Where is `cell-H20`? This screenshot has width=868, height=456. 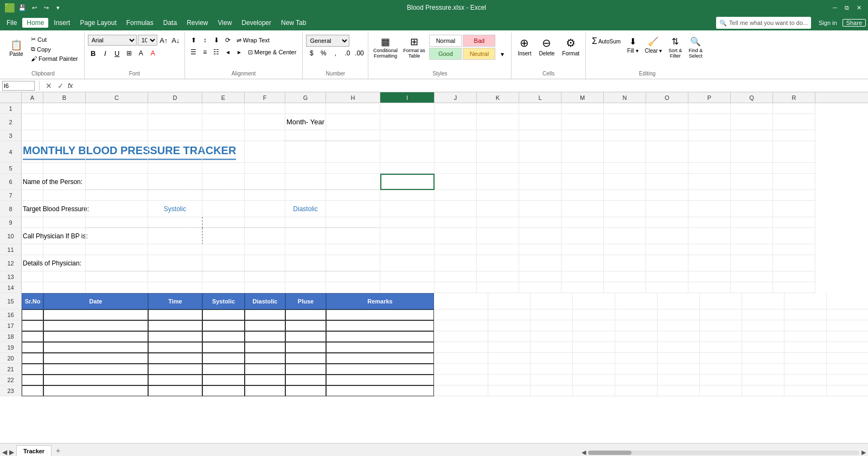 cell-H20 is located at coordinates (380, 358).